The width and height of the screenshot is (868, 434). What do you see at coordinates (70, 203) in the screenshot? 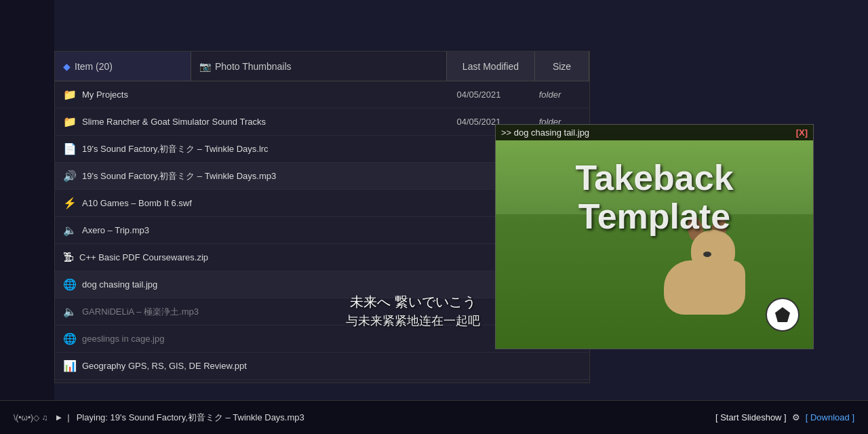
I see `file-type-icon: ⚡` at bounding box center [70, 203].